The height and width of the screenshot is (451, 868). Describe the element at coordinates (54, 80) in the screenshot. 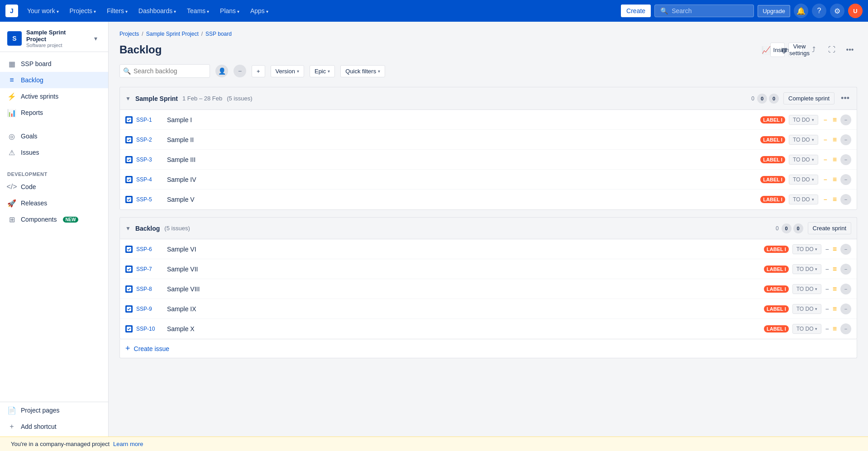

I see `sidebar-item-backlog: ≡ Backlog` at that location.